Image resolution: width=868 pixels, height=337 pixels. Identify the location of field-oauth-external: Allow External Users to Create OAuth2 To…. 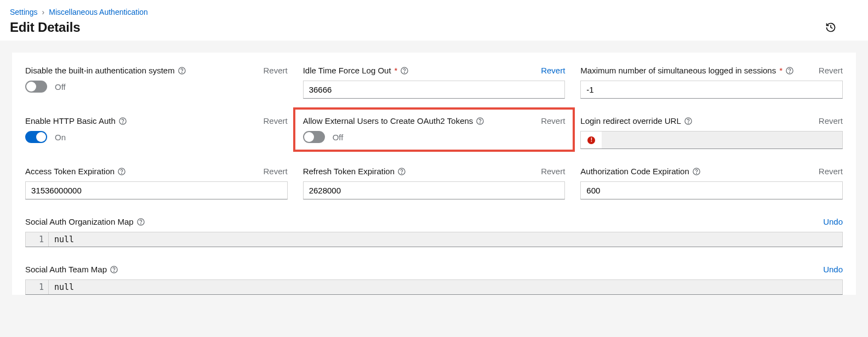
(434, 133).